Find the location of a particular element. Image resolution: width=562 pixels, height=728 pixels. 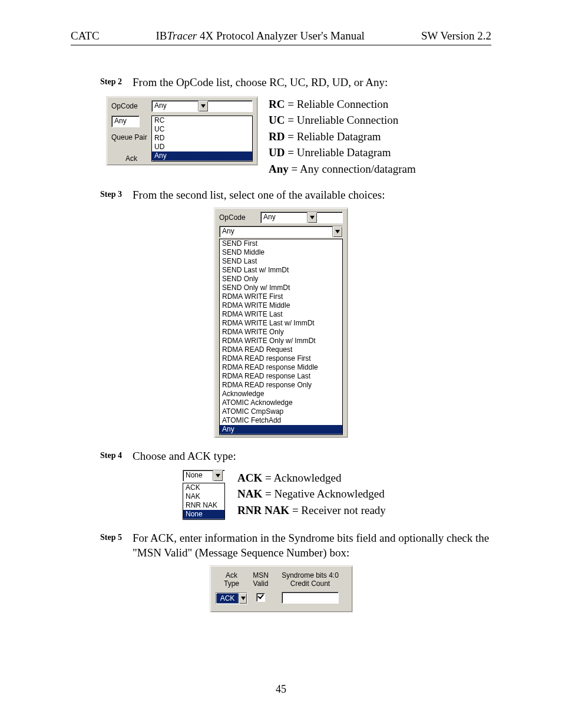

list-item: ACK is located at coordinates (204, 488).